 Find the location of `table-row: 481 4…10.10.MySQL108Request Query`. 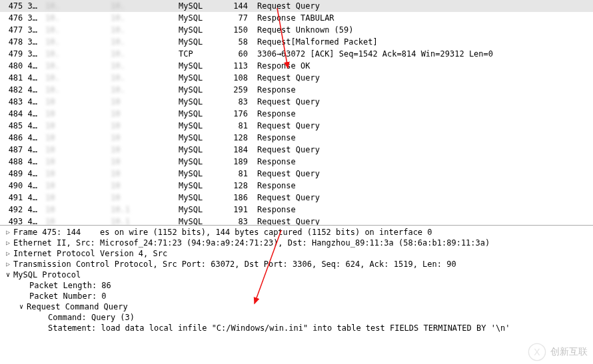

table-row: 481 4…10.10.MySQL108Request Query is located at coordinates (296, 78).